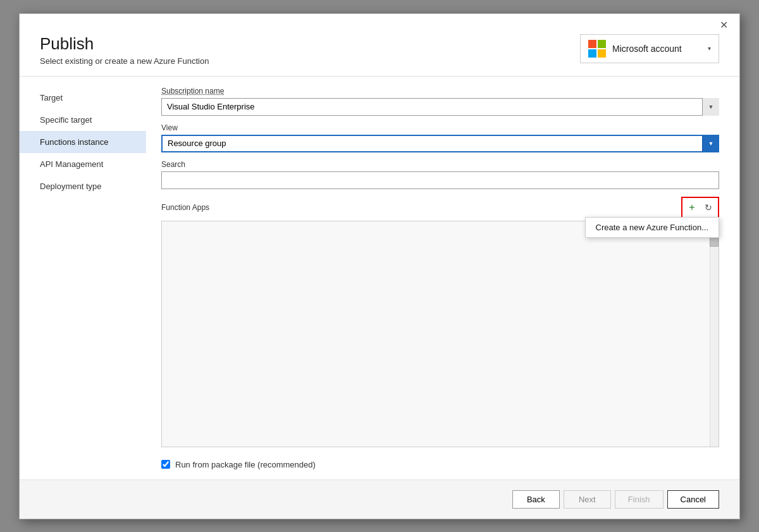  I want to click on sidebar-item-deployment-type: Deployment type, so click(83, 186).